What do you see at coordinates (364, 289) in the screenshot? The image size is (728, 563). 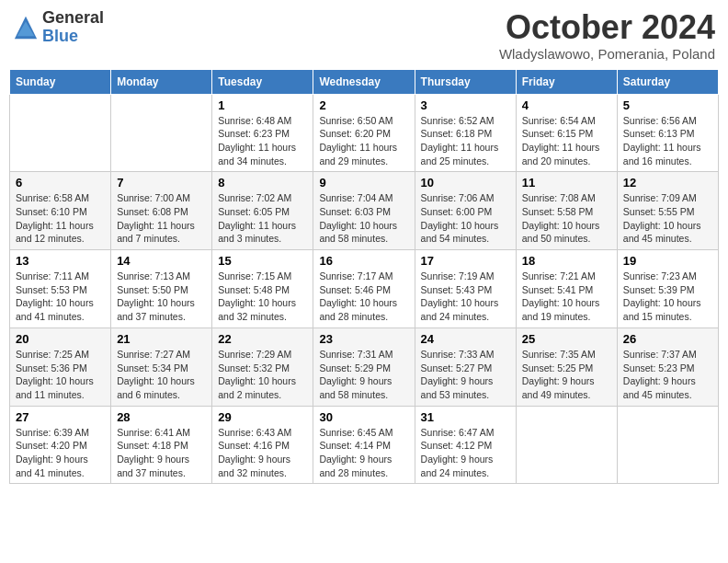 I see `calendar-cell: 16Sunrise: 7:17 AM Sunset: 5:46 PM Dayli…` at bounding box center [364, 289].